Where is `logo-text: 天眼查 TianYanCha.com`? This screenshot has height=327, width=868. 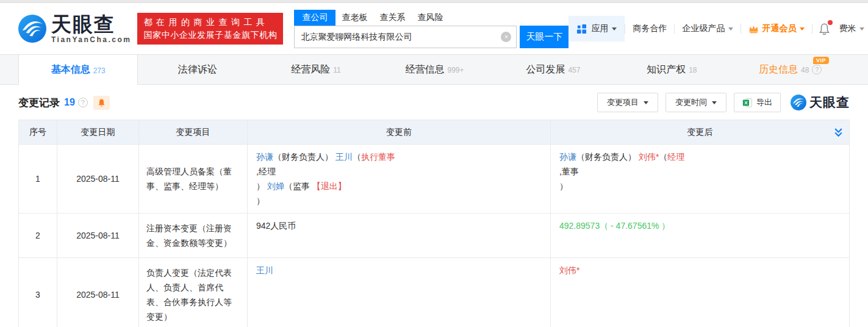 logo-text: 天眼查 TianYanCha.com is located at coordinates (91, 29).